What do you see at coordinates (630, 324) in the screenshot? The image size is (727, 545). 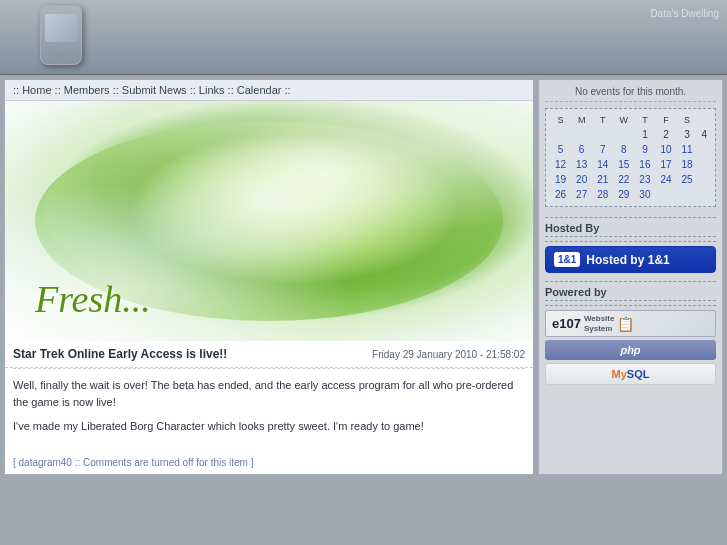 I see `e107-logo: e107 WebsiteSystem 📋` at bounding box center [630, 324].